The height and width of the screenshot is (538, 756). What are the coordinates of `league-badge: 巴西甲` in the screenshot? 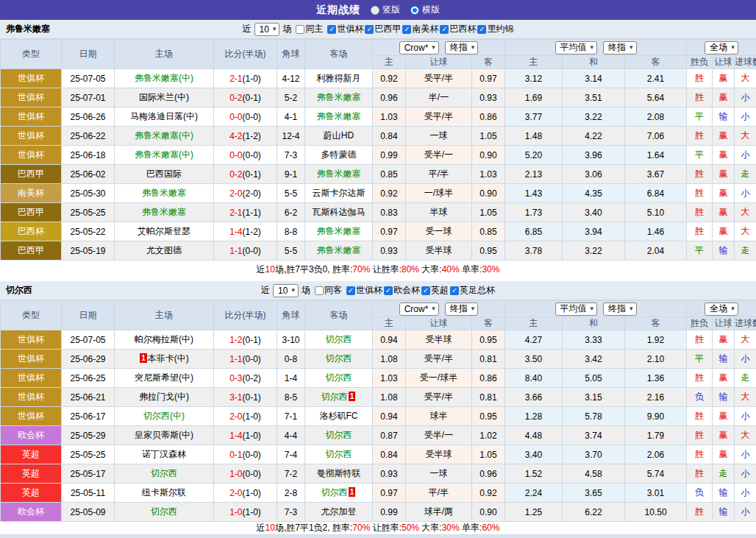 It's located at (31, 213).